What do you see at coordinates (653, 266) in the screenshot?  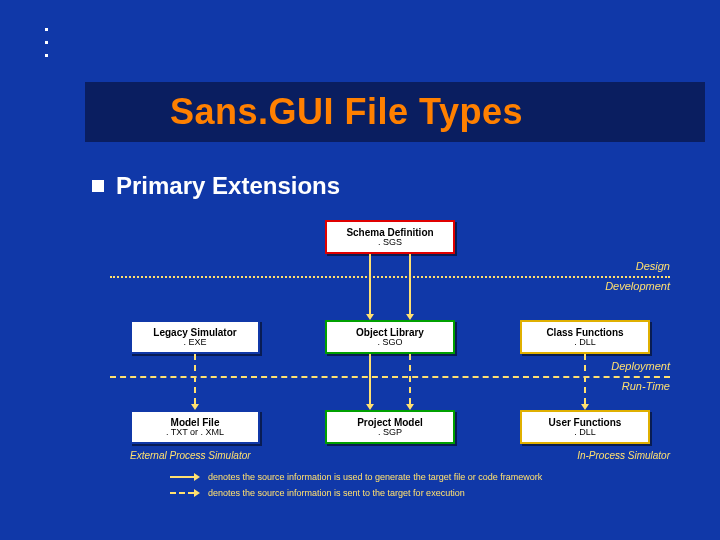 I see `phase-design: Design` at bounding box center [653, 266].